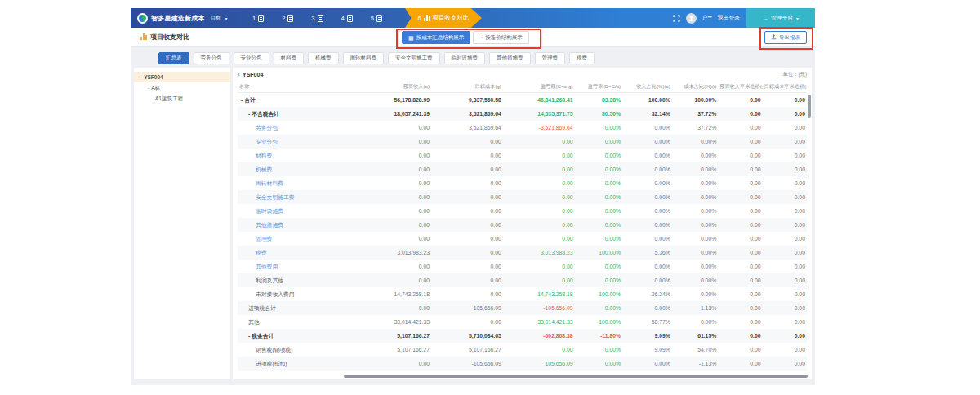  Describe the element at coordinates (294, 239) in the screenshot. I see `row-name: 管理费` at that location.